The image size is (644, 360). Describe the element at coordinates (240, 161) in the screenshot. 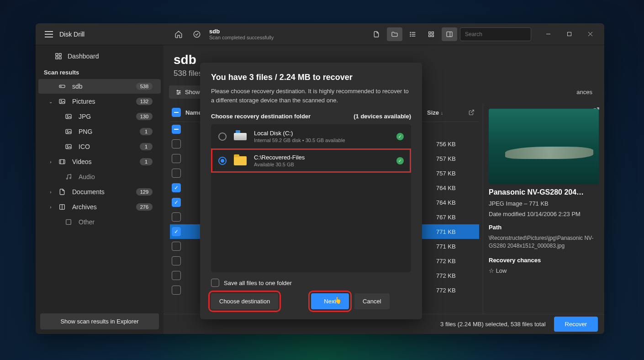

I see `folder-icon` at that location.